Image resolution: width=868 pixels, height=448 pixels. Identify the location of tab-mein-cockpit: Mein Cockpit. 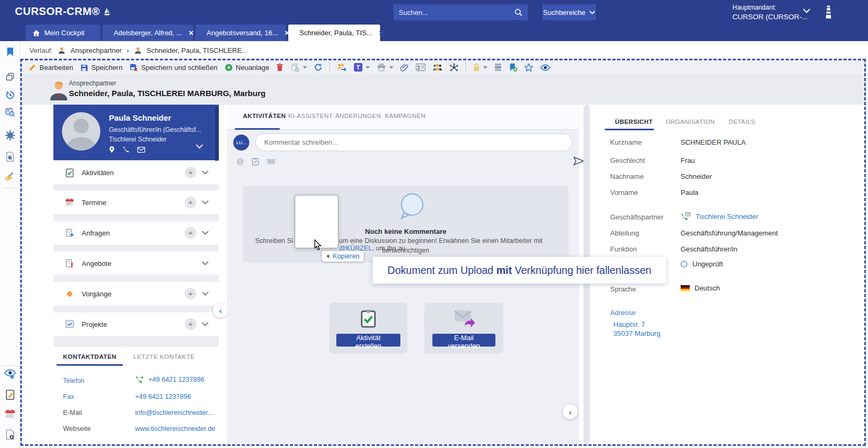
(63, 33).